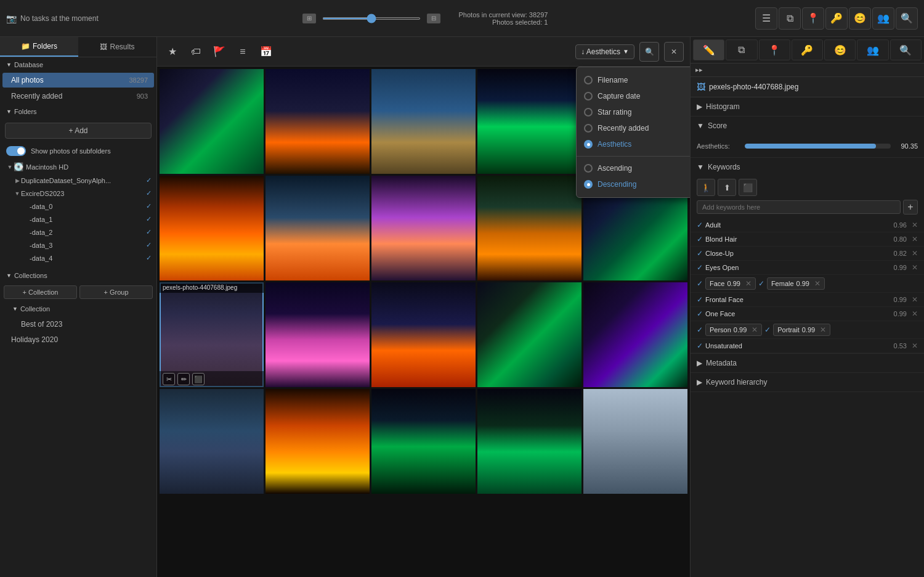  I want to click on sort-order-descending: Descending, so click(633, 184).